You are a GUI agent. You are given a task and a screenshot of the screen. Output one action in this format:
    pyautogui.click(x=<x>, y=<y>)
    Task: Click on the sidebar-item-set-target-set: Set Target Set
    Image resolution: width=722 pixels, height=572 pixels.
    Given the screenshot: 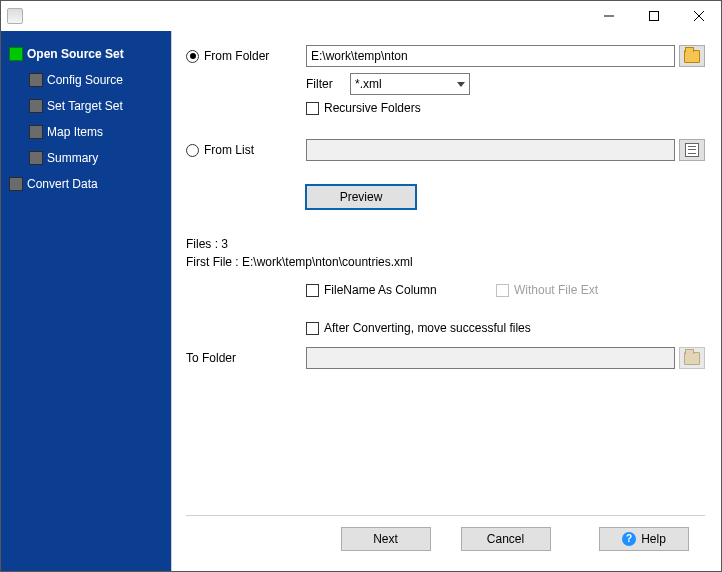 What is the action you would take?
    pyautogui.click(x=86, y=106)
    